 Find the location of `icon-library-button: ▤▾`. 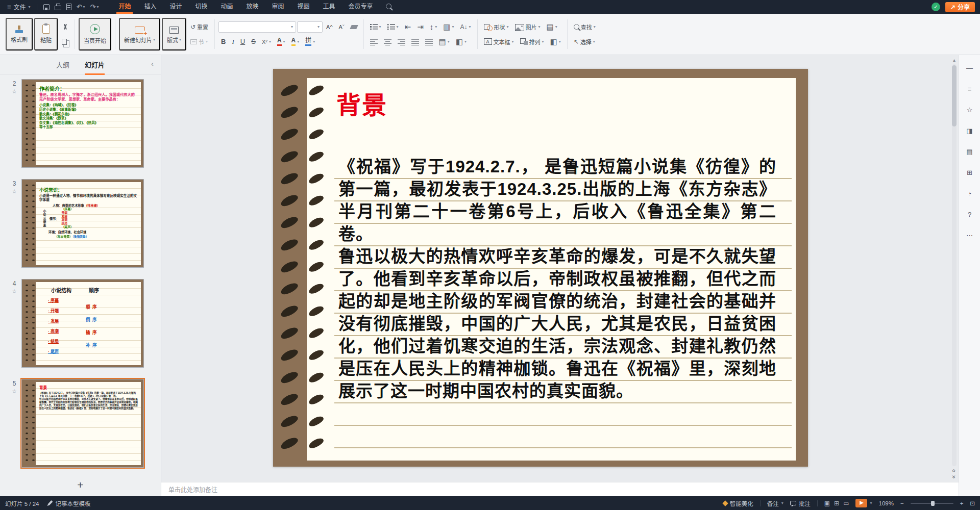

icon-library-button: ▤▾ is located at coordinates (552, 27).